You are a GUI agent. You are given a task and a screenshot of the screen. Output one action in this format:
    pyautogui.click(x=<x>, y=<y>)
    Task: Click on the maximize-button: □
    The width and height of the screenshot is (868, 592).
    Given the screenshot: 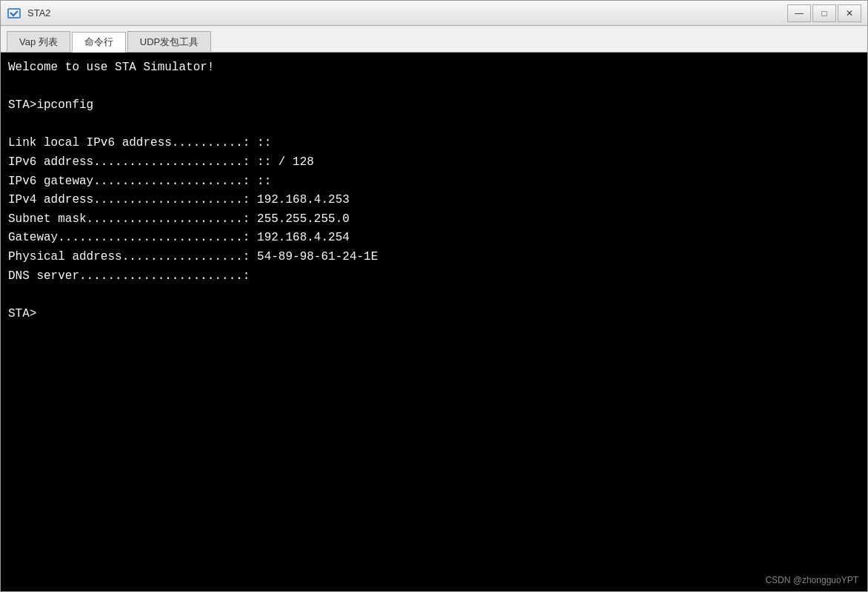 What is the action you would take?
    pyautogui.click(x=824, y=13)
    